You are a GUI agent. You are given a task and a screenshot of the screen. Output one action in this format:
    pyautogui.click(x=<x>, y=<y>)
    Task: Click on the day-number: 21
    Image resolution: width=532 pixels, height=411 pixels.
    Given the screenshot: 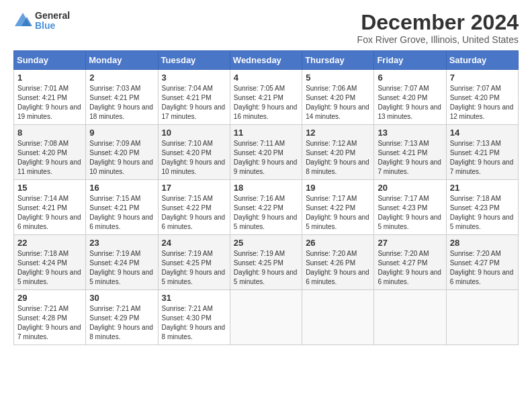 What is the action you would take?
    pyautogui.click(x=482, y=188)
    